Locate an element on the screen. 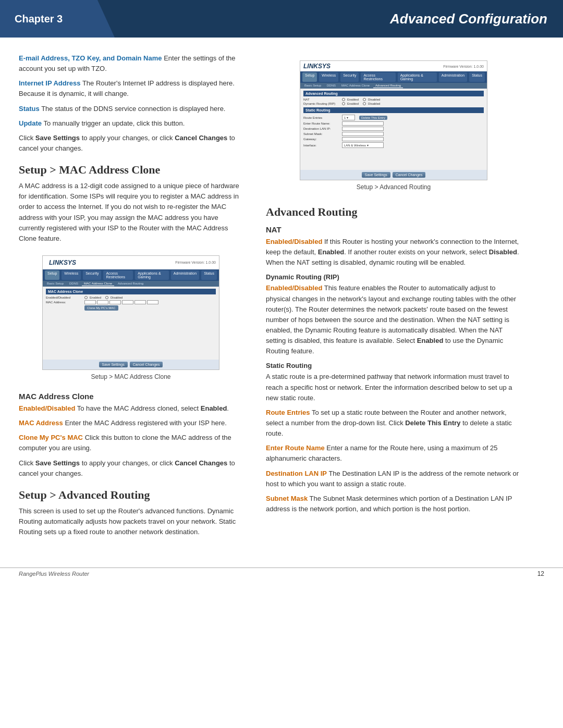  ls-radio-disabled is located at coordinates (107, 298).